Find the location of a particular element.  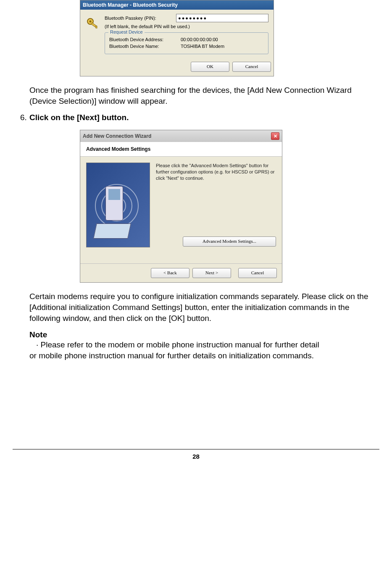

step-6-number: 6. is located at coordinates (25, 118).